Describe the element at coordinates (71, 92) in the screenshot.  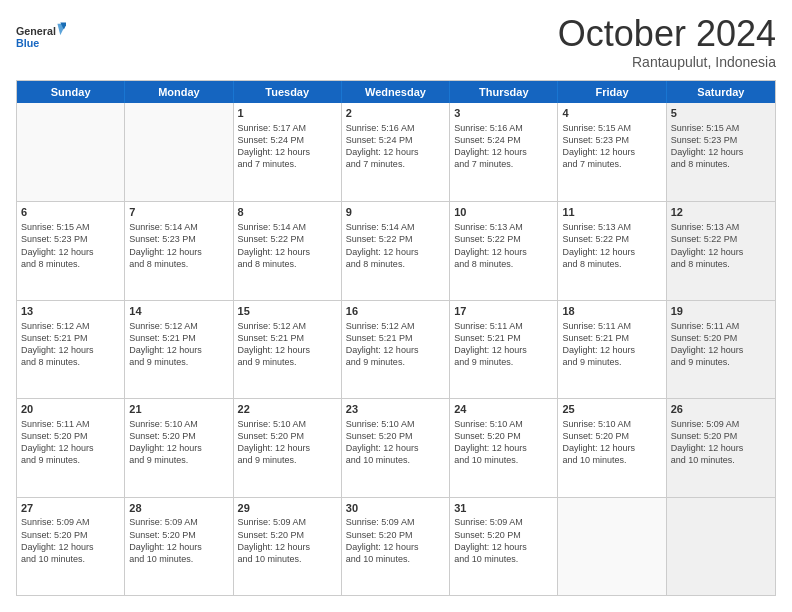
I see `weekday-header-sunday: Sunday` at that location.